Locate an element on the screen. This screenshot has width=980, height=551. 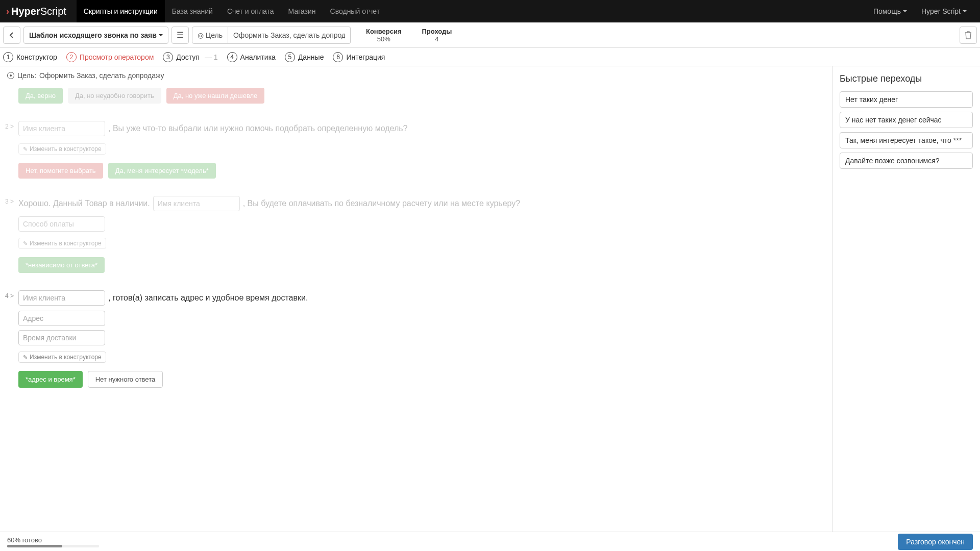
logo-chevron-icon: › is located at coordinates (8, 11).